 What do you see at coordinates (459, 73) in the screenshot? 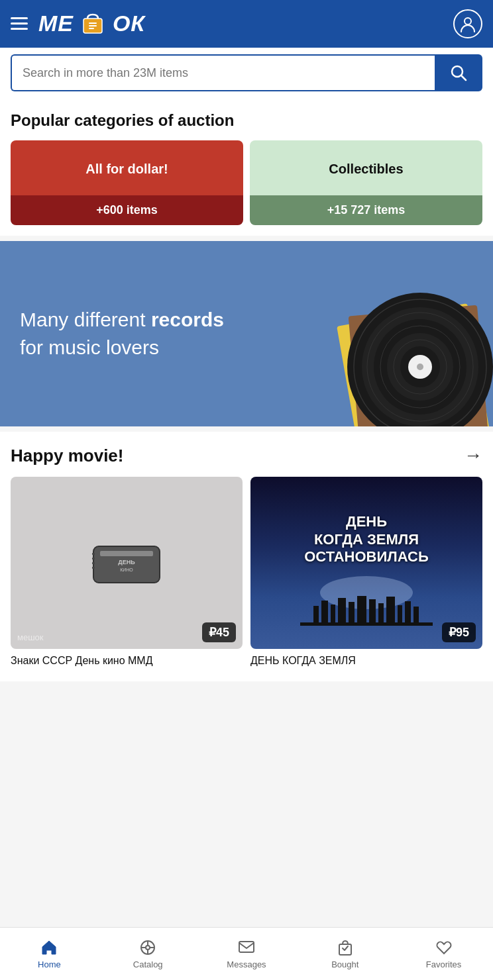
I see `search-icon` at bounding box center [459, 73].